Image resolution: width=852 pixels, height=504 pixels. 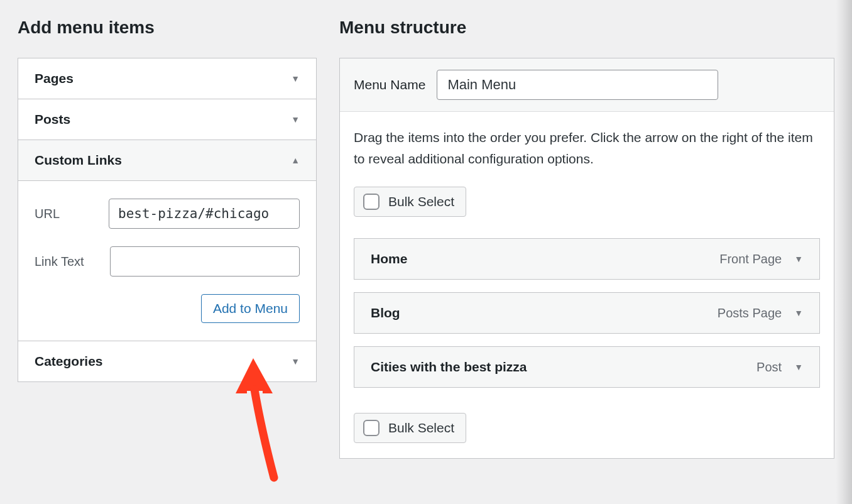 What do you see at coordinates (587, 313) in the screenshot?
I see `menu-item-blog: Blog Posts Page ▼` at bounding box center [587, 313].